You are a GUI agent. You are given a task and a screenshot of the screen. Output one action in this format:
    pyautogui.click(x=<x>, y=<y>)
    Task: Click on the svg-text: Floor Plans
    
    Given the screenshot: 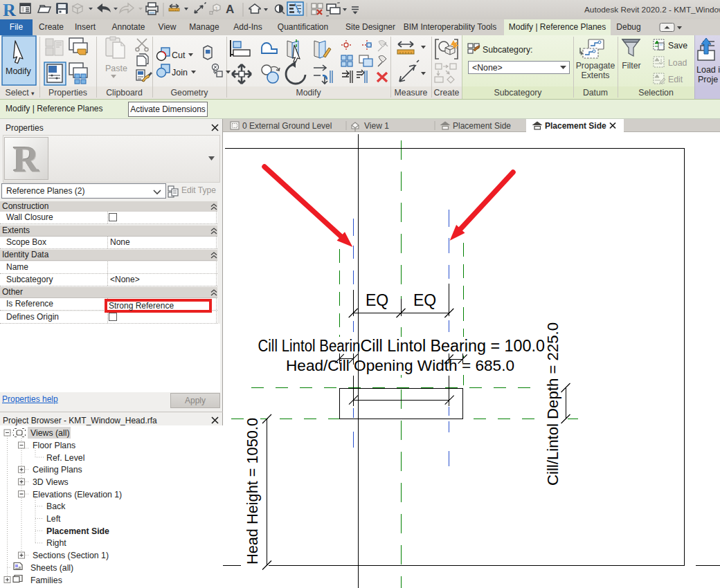 What is the action you would take?
    pyautogui.click(x=54, y=445)
    